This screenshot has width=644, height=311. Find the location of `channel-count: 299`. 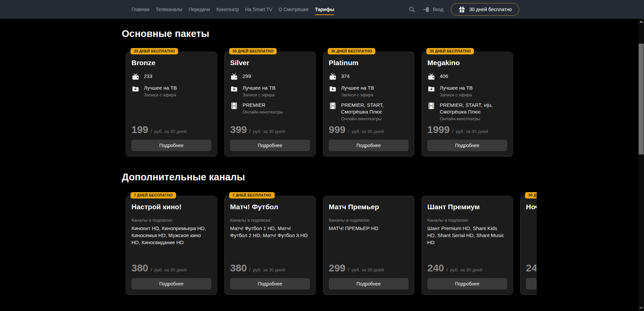

channel-count: 299 is located at coordinates (247, 76).